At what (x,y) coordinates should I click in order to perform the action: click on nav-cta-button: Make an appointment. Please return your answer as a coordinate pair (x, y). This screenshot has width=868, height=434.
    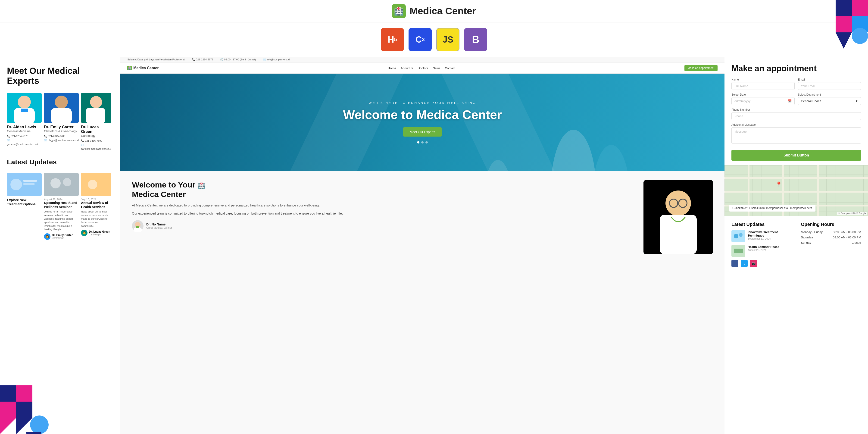
    Looking at the image, I should click on (701, 68).